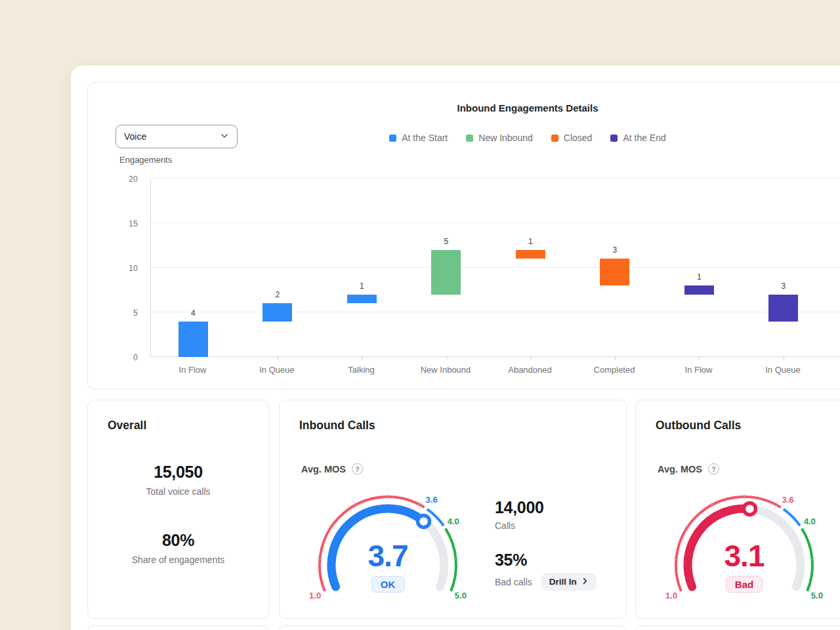 The width and height of the screenshot is (840, 630). What do you see at coordinates (278, 295) in the screenshot?
I see `bar-value-label: 2` at bounding box center [278, 295].